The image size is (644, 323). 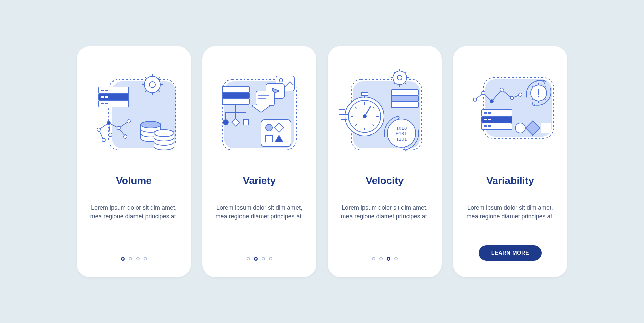 What do you see at coordinates (385, 162) in the screenshot?
I see `onboarding-card-velocity: 0101 1010 1101 Velocity Lorem ipsum dolo…` at bounding box center [385, 162].